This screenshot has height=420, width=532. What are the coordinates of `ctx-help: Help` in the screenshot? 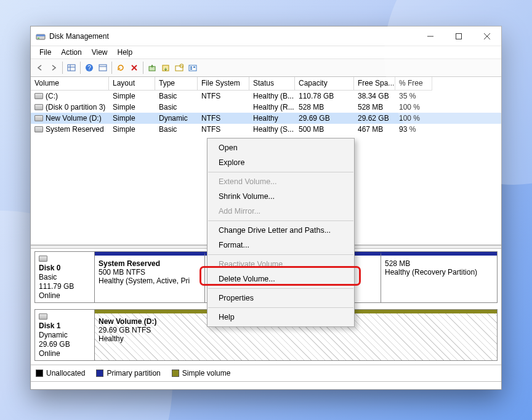 It's located at (281, 317).